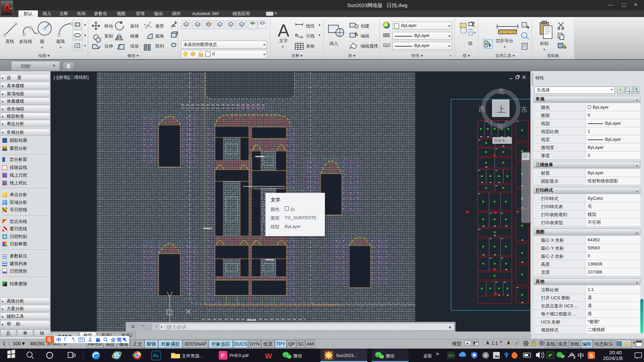 The height and width of the screenshot is (362, 644). Describe the element at coordinates (113, 340) in the screenshot. I see `svg-text: 全` at that location.